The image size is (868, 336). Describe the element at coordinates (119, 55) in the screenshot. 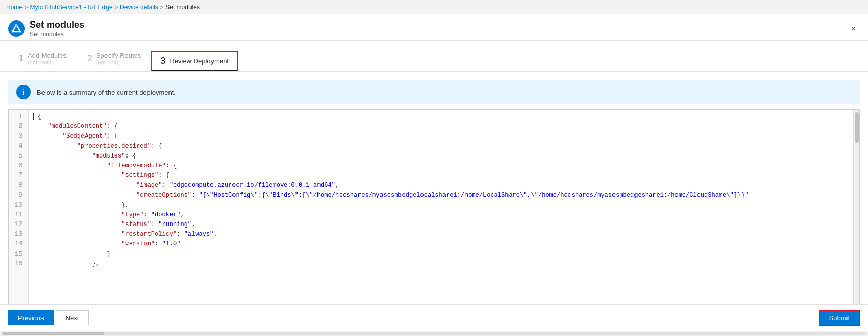

I see `step-2-label: Specify Routes` at that location.